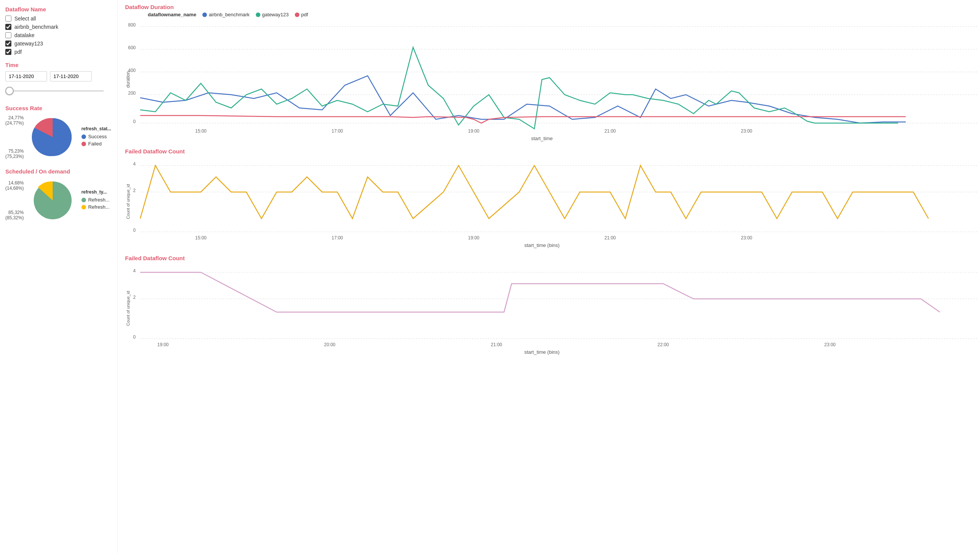  I want to click on slider-thumb, so click(10, 91).